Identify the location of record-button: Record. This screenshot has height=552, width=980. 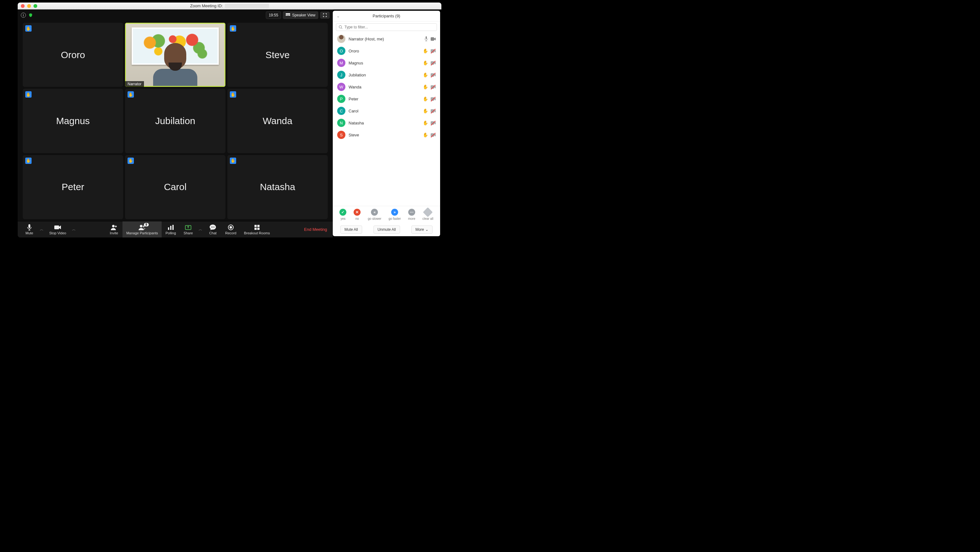
(231, 230).